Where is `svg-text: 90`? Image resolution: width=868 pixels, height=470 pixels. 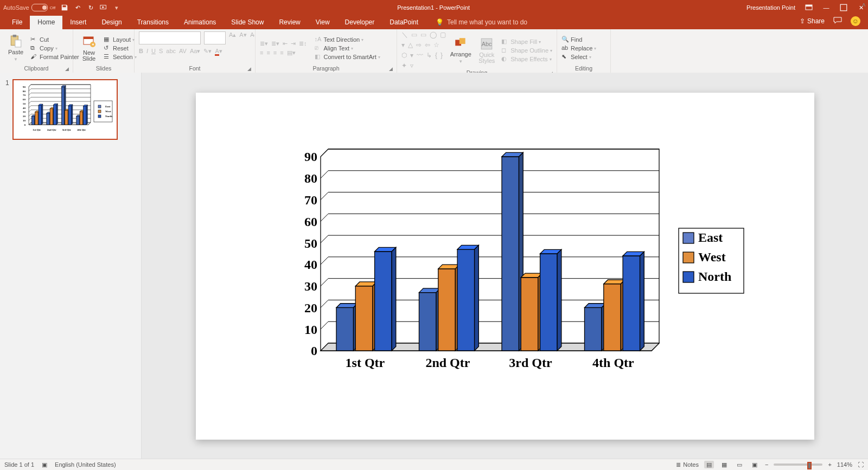
svg-text: 90 is located at coordinates (311, 157).